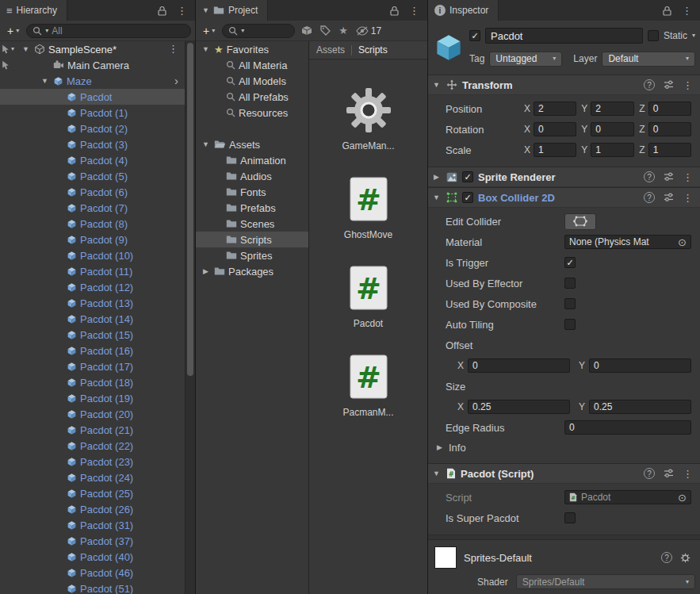 This screenshot has height=594, width=700. What do you see at coordinates (252, 208) in the screenshot?
I see `folder-item: Prefabs` at bounding box center [252, 208].